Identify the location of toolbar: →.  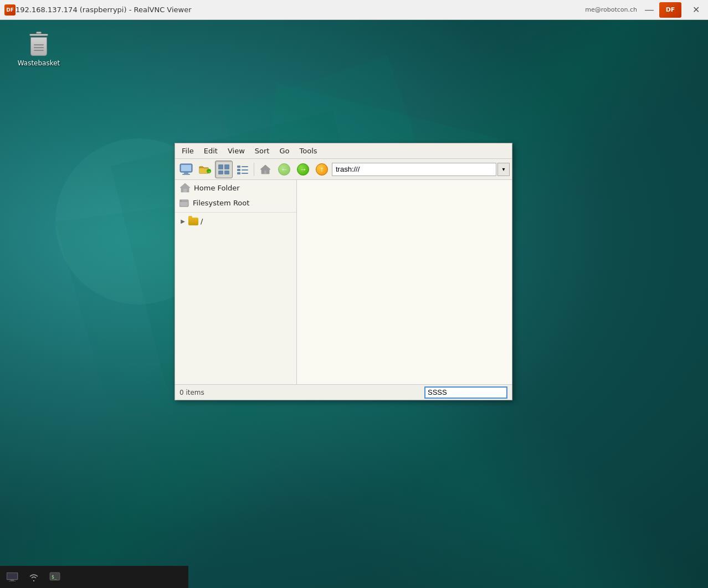
(343, 169).